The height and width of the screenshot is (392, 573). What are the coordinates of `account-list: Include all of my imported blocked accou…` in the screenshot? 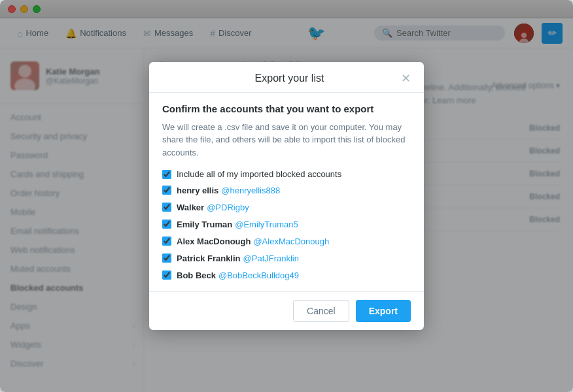 It's located at (286, 225).